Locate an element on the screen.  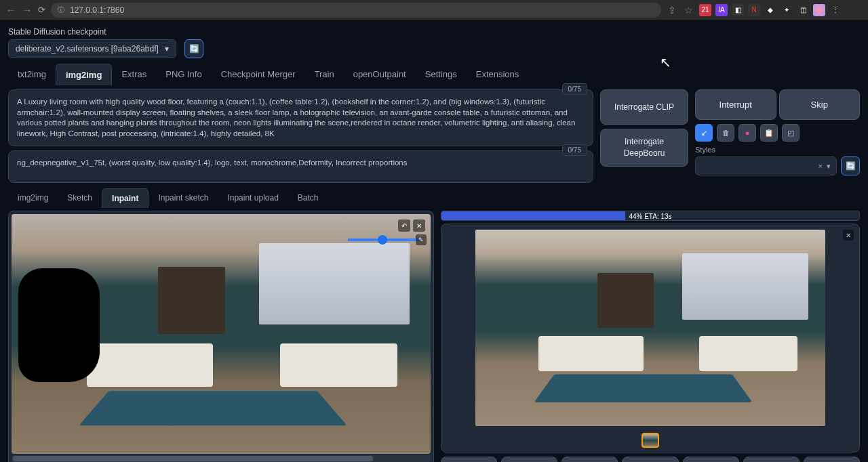
refresh-styles-button: 🔄 is located at coordinates (850, 166).